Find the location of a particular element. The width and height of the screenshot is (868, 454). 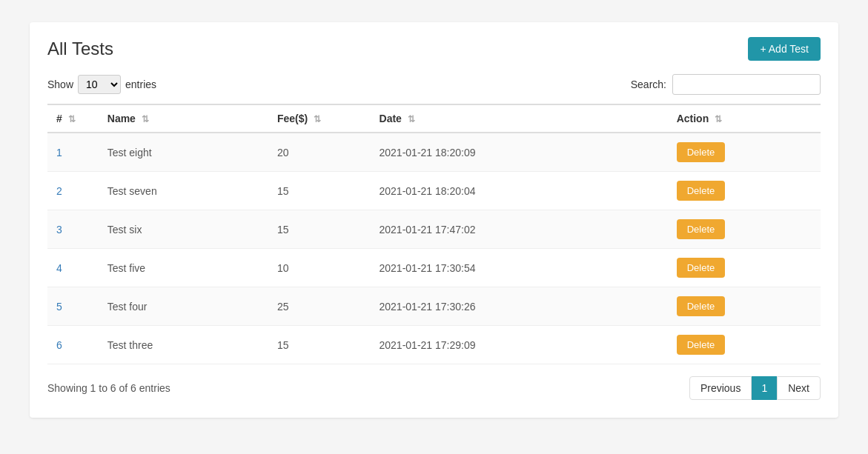

table-footer: Showing 1 to 6 of 6 entries Previous 1 N… is located at coordinates (434, 388).